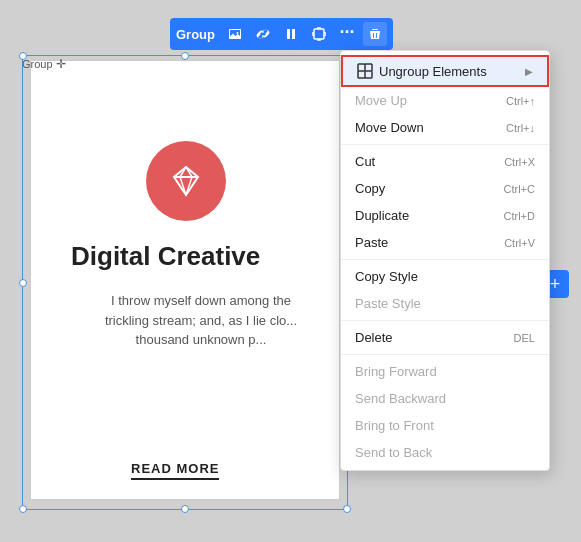 The image size is (581, 542). What do you see at coordinates (422, 71) in the screenshot?
I see `ungroup-label: Ungroup Elements` at bounding box center [422, 71].